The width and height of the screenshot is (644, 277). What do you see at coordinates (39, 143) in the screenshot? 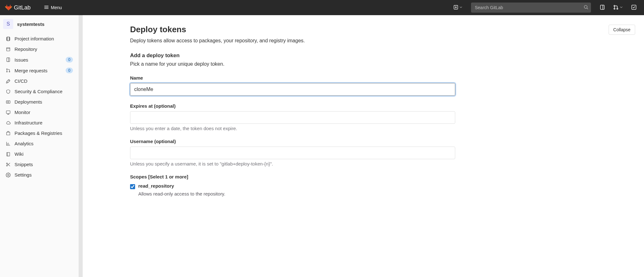
I see `sidebar-item-analytics: Analytics` at bounding box center [39, 143].